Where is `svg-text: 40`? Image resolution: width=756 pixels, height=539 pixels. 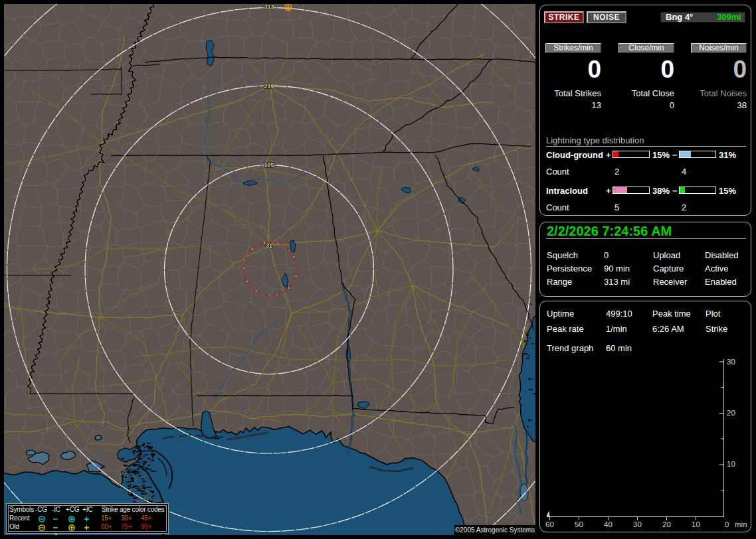 svg-text: 40 is located at coordinates (609, 524).